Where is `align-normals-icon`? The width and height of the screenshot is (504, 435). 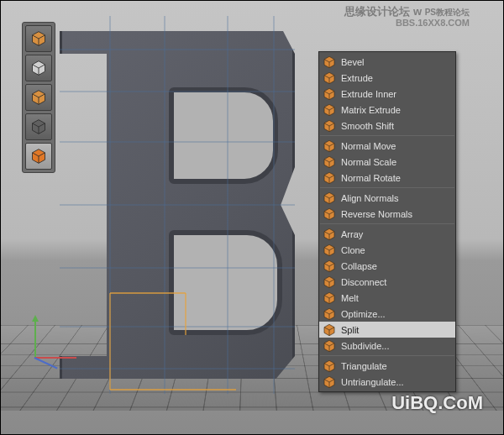 align-normals-icon is located at coordinates (329, 198).